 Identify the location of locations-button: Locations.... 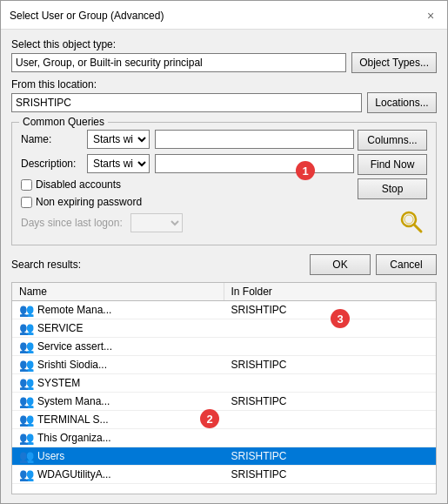
(402, 103).